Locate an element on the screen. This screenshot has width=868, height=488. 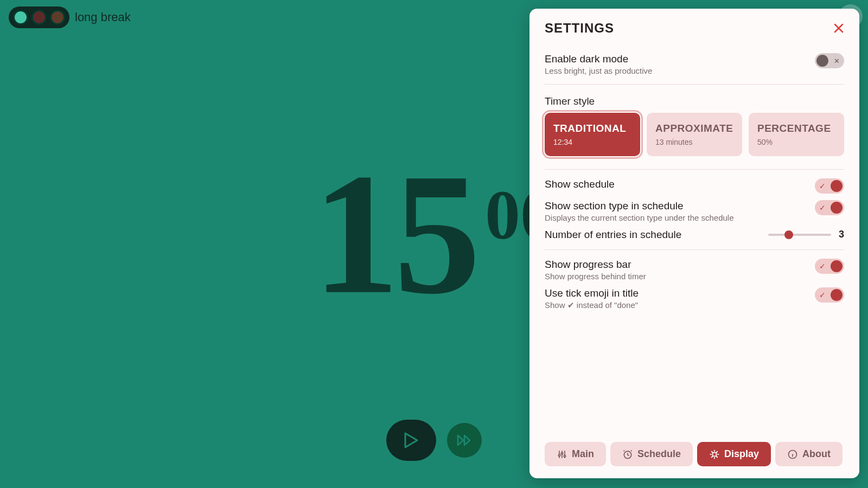
tab-label: Display is located at coordinates (742, 454).